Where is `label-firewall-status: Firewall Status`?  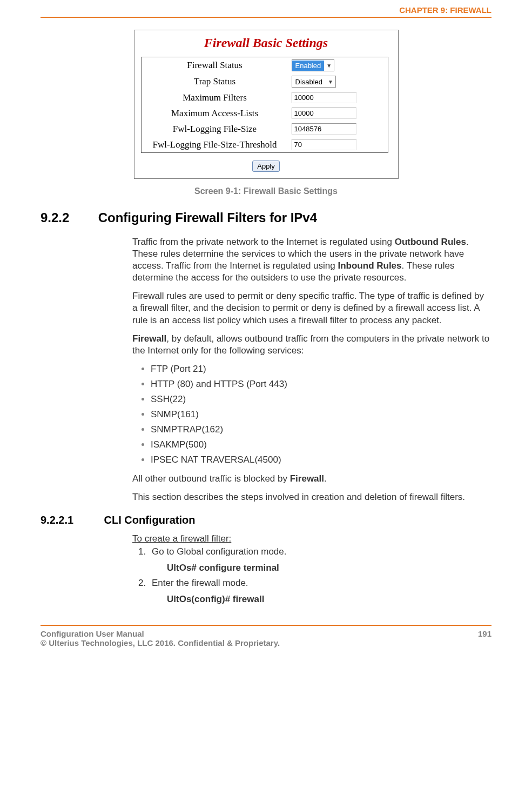
label-firewall-status: Firewall Status is located at coordinates (215, 66).